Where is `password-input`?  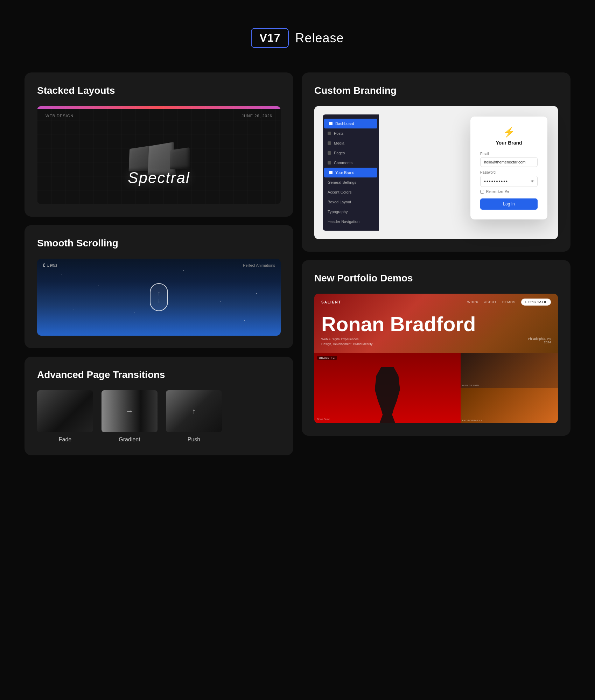 password-input is located at coordinates (509, 181).